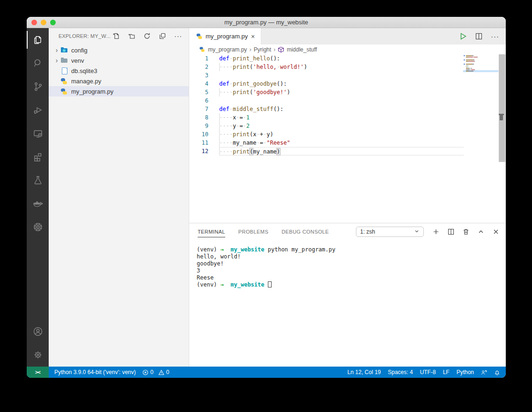  What do you see at coordinates (466, 232) in the screenshot?
I see `kill-terminal-icon` at bounding box center [466, 232].